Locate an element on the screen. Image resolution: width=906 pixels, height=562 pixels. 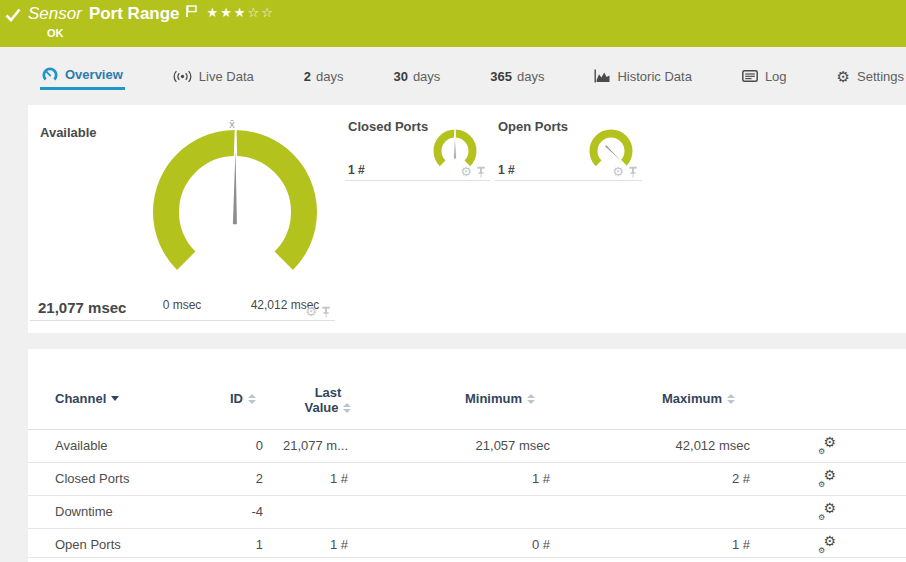
table-row-available: Available 0 21,077 m... 21,057 msec 42,0… is located at coordinates (467, 446).